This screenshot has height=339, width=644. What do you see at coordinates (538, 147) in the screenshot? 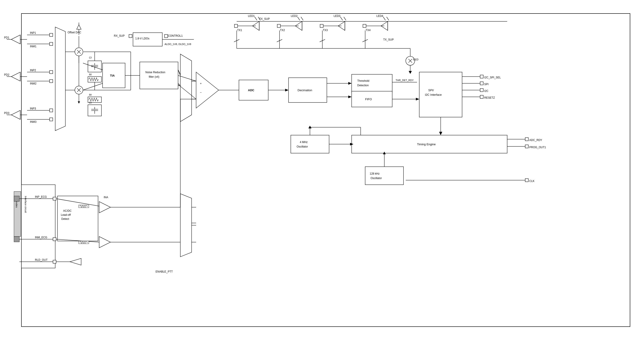
I see `prog-out1-label: PROG_OUT1` at bounding box center [538, 147].